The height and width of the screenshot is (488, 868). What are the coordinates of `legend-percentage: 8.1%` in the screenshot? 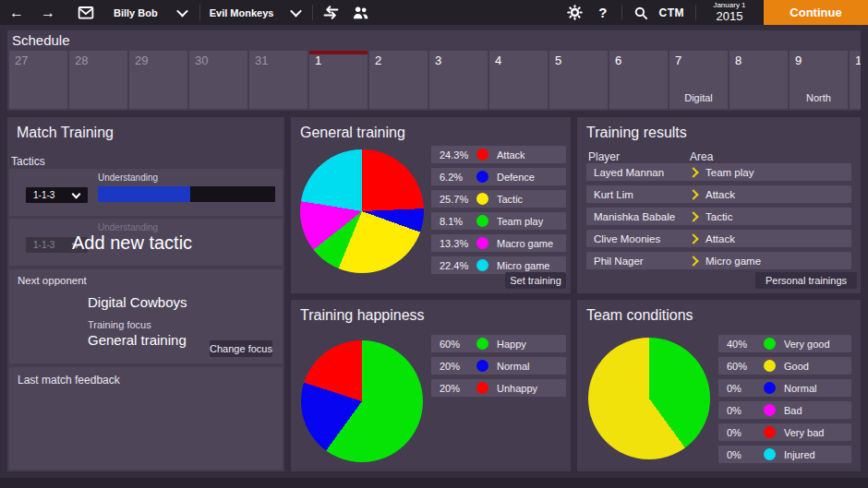 It's located at (454, 221).